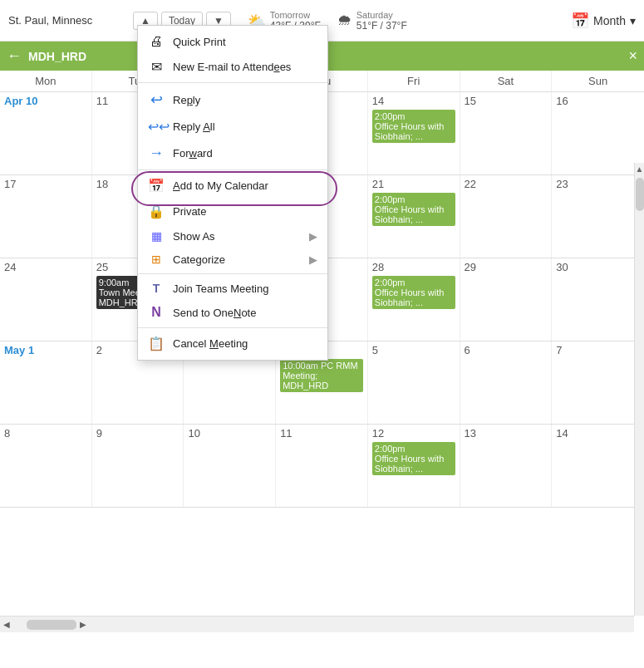  What do you see at coordinates (14, 56) in the screenshot?
I see `back-button: ←` at bounding box center [14, 56].